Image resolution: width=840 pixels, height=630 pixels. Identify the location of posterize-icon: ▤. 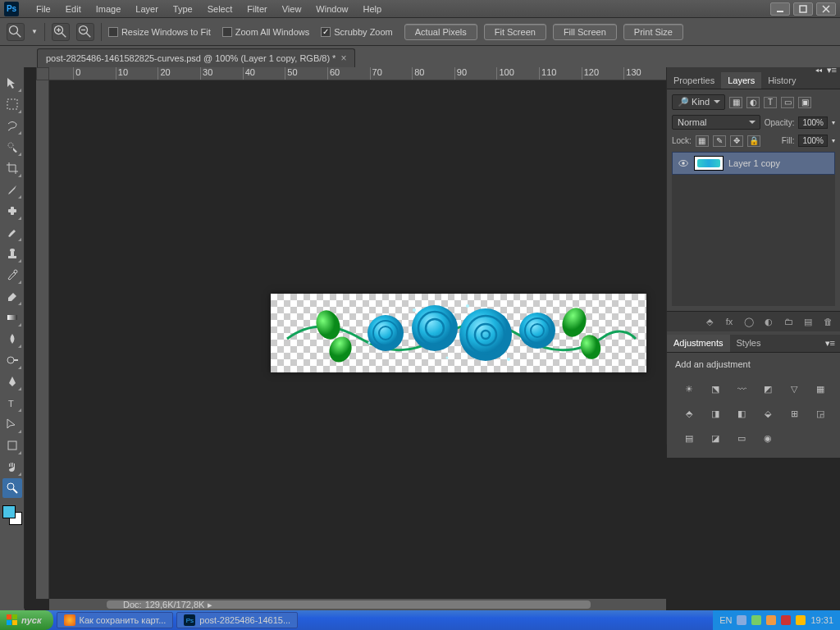
(689, 438).